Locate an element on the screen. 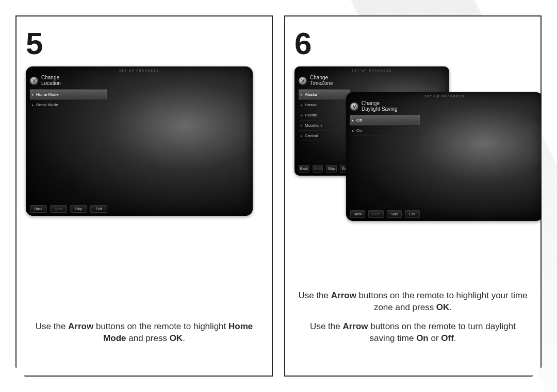 This screenshot has width=557, height=392. panel-title: Change TimeZone is located at coordinates (322, 80).